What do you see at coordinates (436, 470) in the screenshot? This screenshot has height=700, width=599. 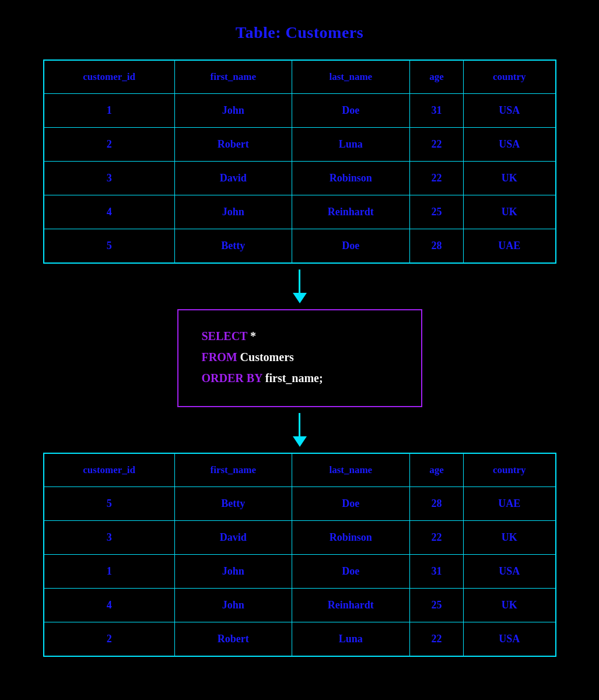 I see `result-col-age: age` at bounding box center [436, 470].